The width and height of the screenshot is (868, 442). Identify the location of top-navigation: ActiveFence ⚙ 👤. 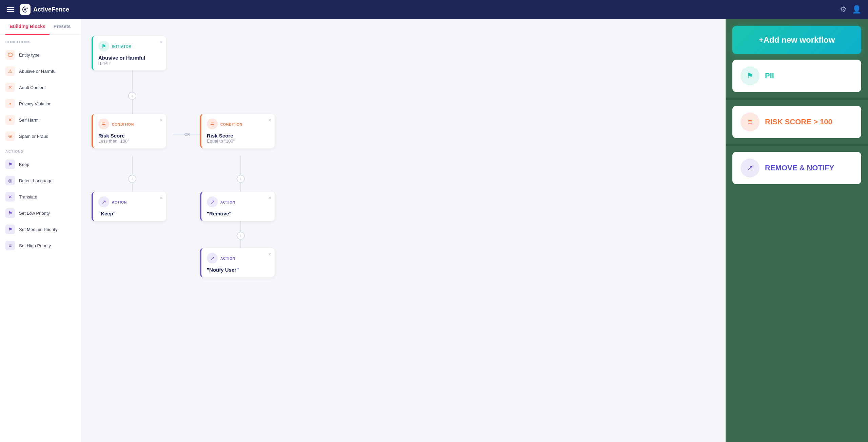
(434, 9).